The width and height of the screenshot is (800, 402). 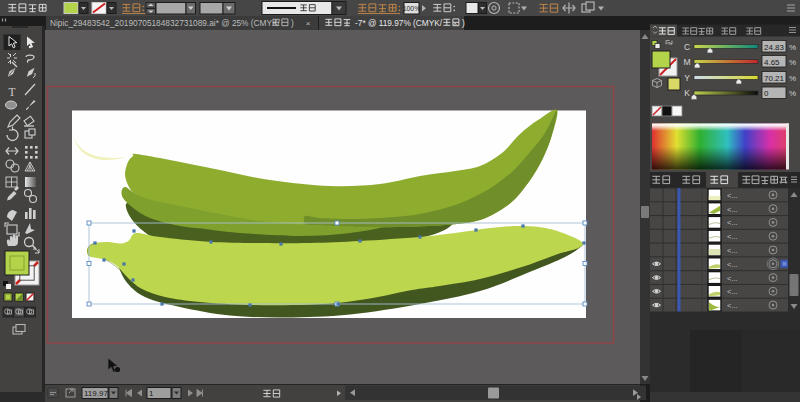 I want to click on svg-text: T, so click(x=12, y=92).